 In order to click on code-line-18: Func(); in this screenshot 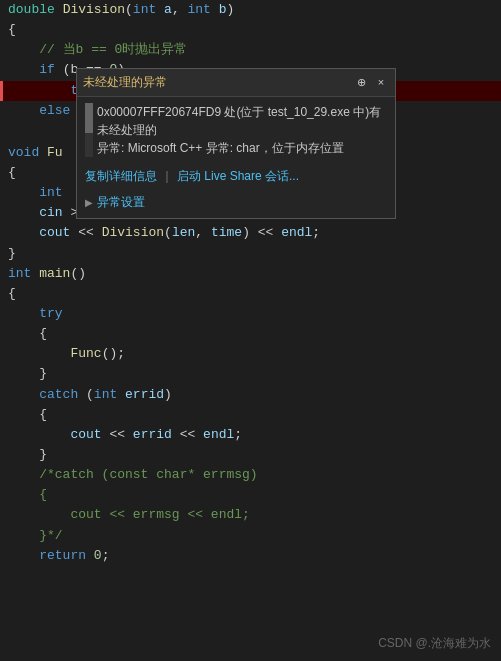, I will do `click(250, 354)`.